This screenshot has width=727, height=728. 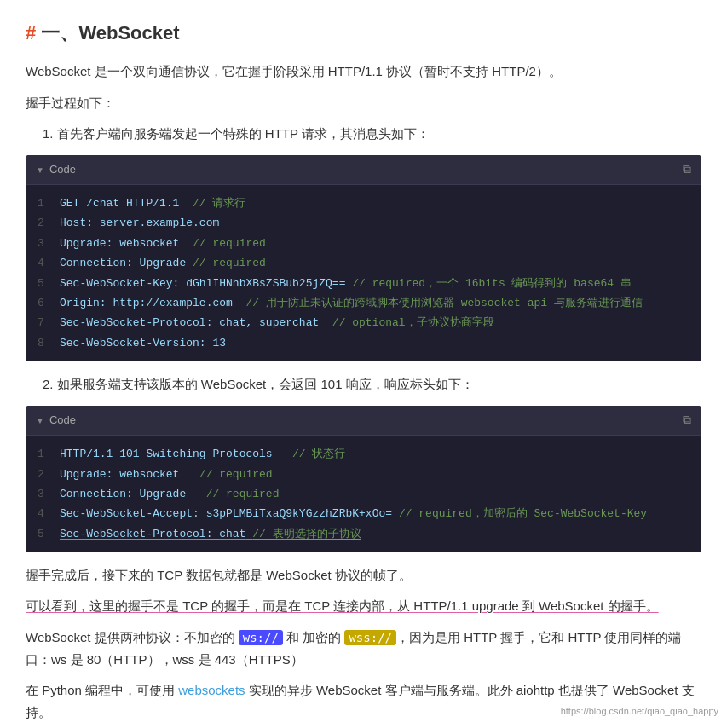 What do you see at coordinates (143, 343) in the screenshot?
I see `line-content: Sec-WebSocket-Version: 13` at bounding box center [143, 343].